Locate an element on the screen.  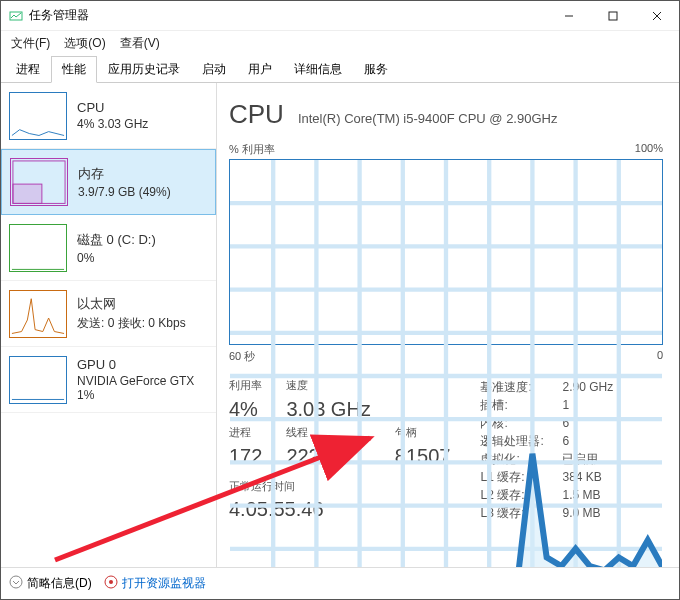
tab-1: 性能 is located at coordinates (74, 70).